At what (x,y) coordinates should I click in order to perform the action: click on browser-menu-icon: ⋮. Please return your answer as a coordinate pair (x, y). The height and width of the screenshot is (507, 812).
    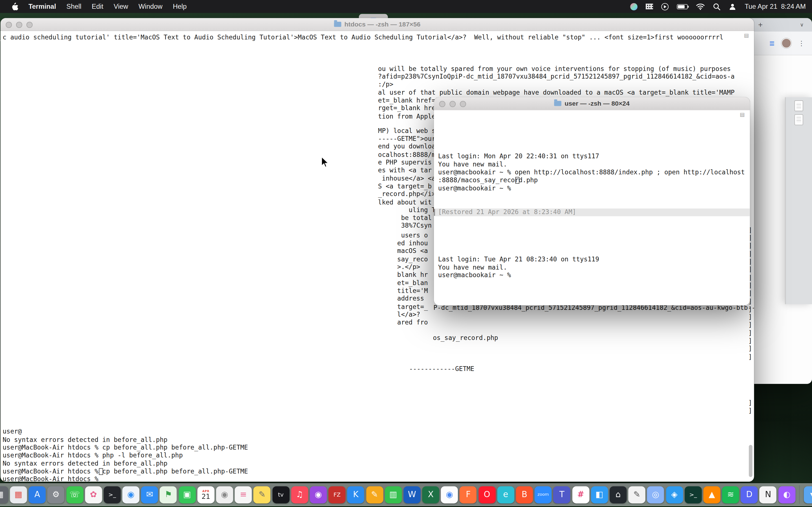
    Looking at the image, I should click on (801, 44).